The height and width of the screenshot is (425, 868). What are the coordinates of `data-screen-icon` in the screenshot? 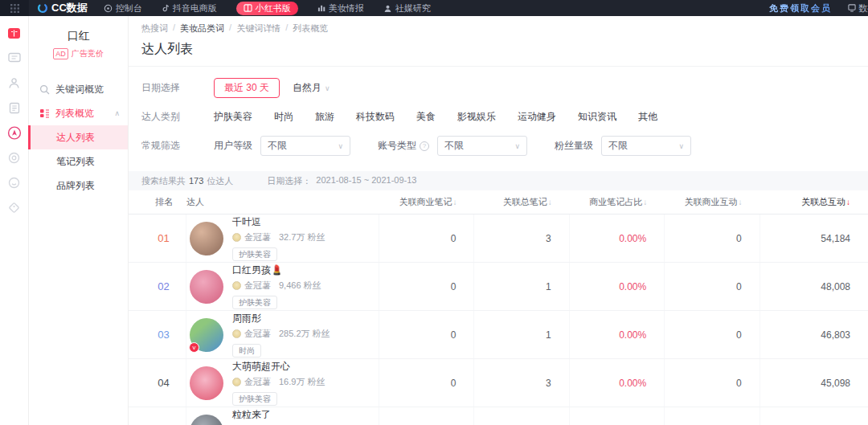 It's located at (852, 8).